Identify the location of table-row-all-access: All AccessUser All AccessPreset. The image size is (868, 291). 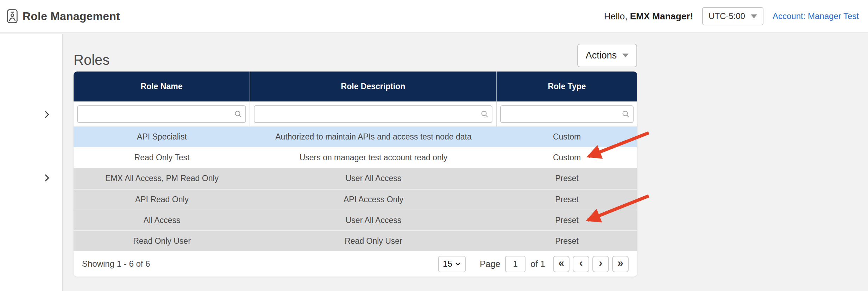
(356, 220).